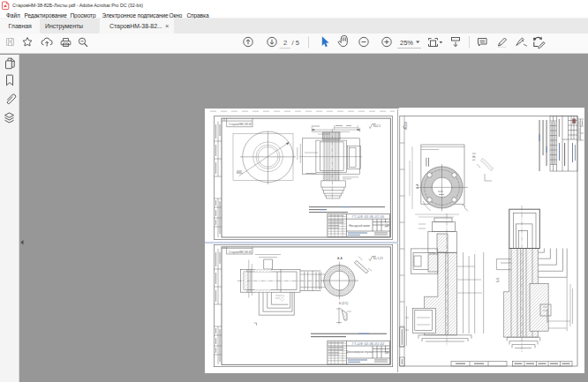 This screenshot has height=382, width=588. I want to click on svg-text: Б (2:1), so click(343, 303).